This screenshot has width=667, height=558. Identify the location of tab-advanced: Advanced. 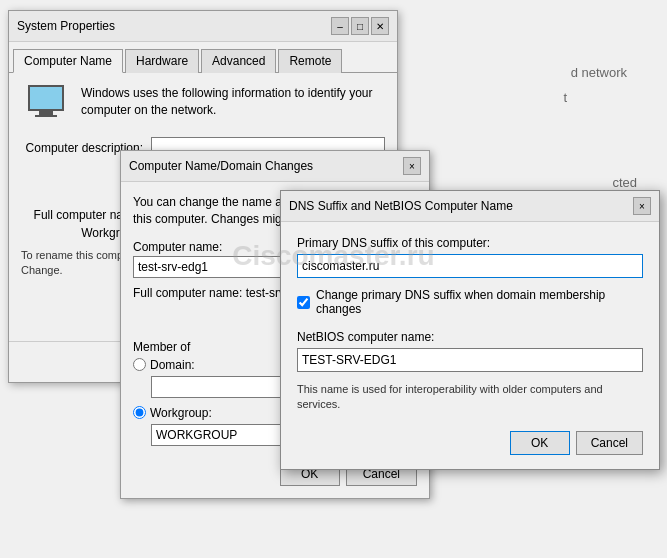
(238, 61).